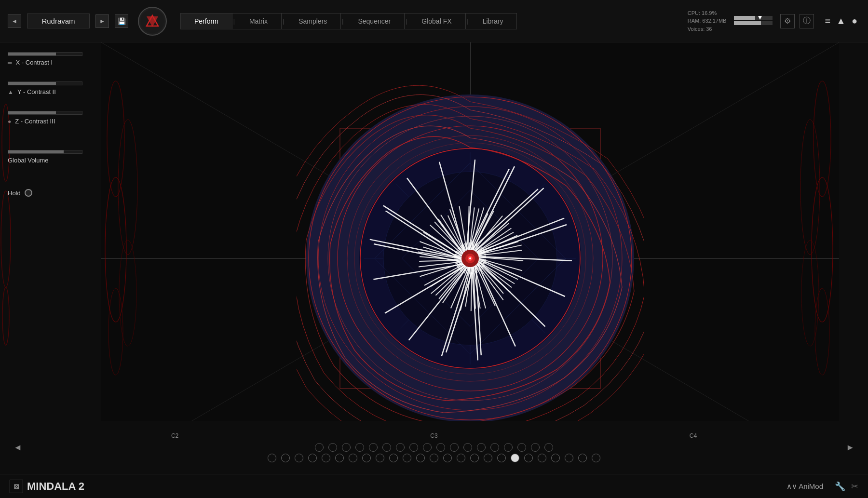 This screenshot has width=868, height=498. I want to click on x-contrast-control: ═ X - Contrast I, so click(51, 63).